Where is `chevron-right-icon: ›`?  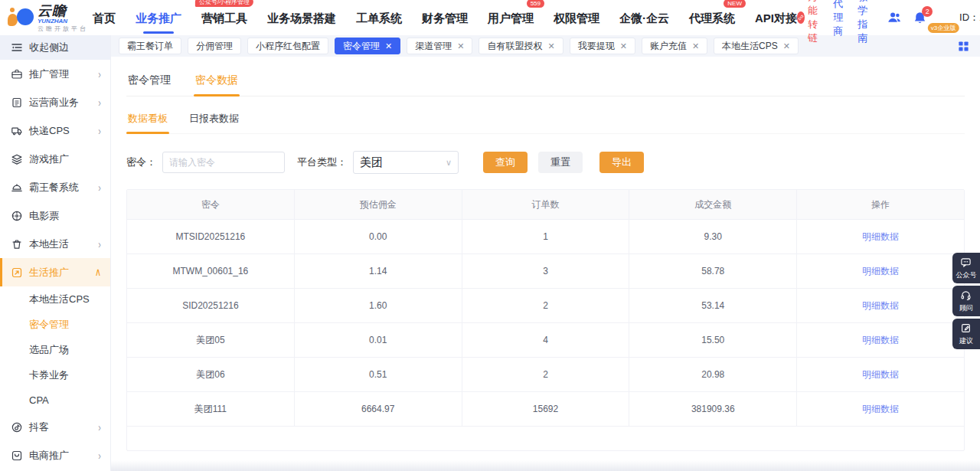
chevron-right-icon: › is located at coordinates (100, 131).